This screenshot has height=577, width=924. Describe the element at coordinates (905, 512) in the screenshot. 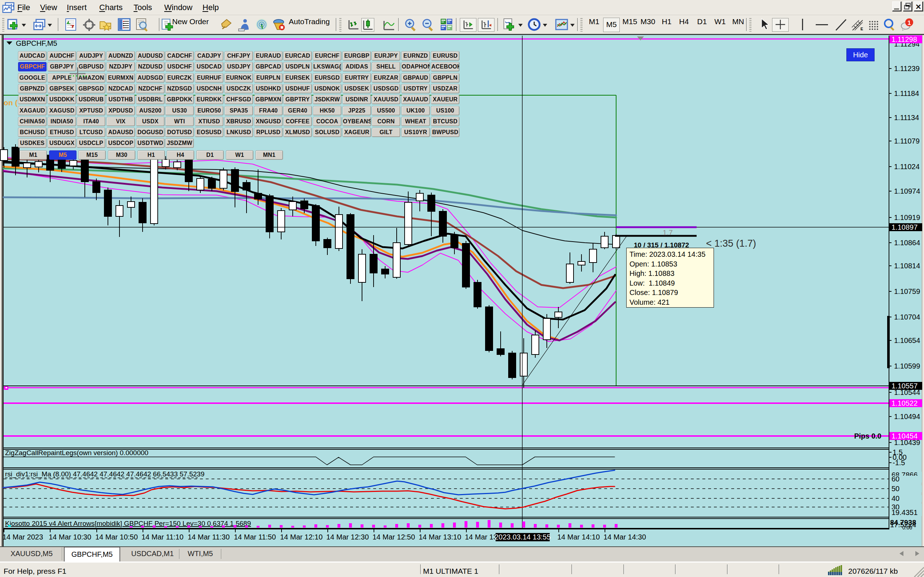

I see `svg-text: 19.4351` at that location.